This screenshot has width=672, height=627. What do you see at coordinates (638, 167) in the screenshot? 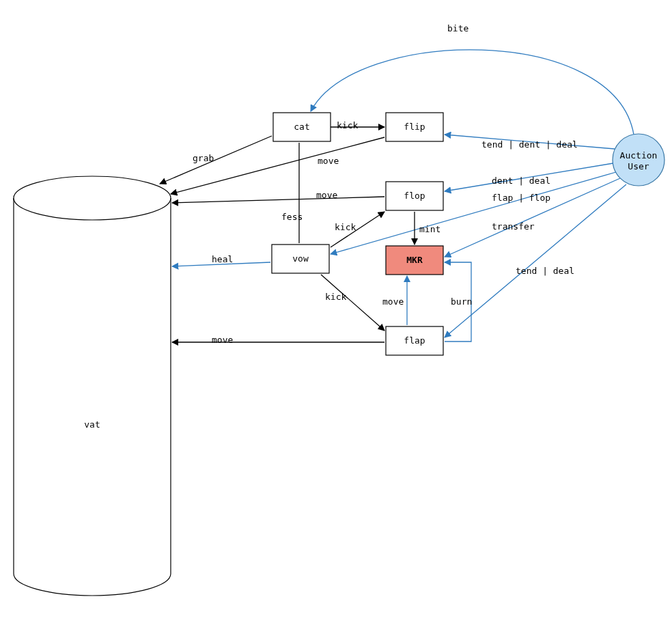
I see `auction-user-line2: User` at bounding box center [638, 167].